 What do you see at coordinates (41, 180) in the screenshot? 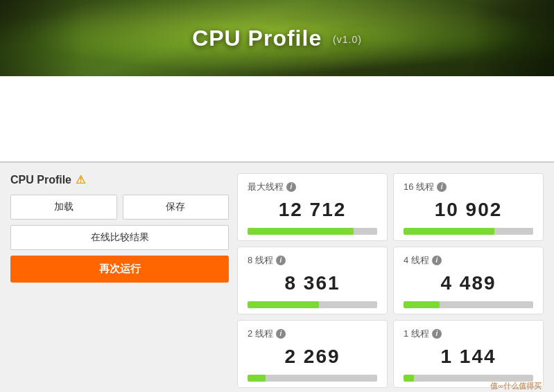
I see `left-panel-title-text: CPU Profile` at bounding box center [41, 180].